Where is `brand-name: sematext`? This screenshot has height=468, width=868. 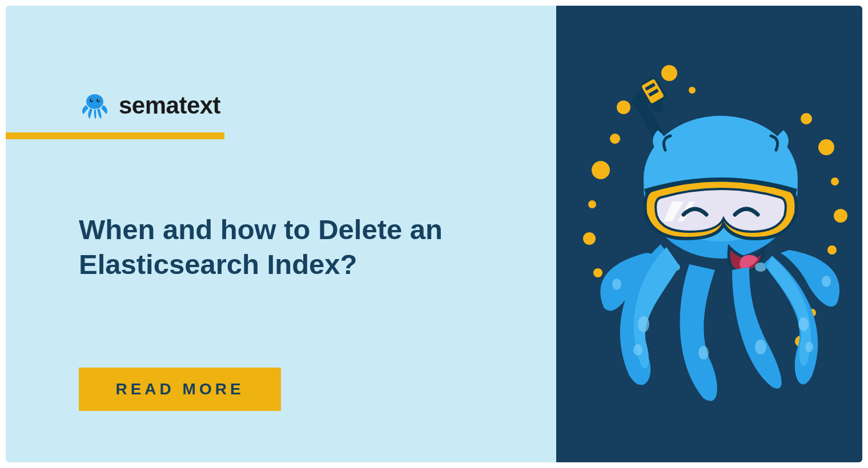
brand-name: sematext is located at coordinates (170, 106).